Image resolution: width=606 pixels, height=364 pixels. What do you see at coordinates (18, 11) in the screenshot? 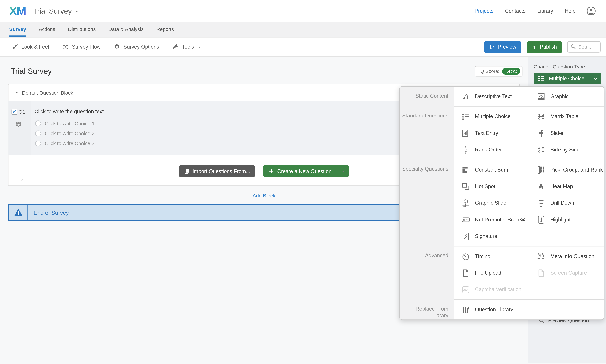
I see `xm-logo: XM` at bounding box center [18, 11].